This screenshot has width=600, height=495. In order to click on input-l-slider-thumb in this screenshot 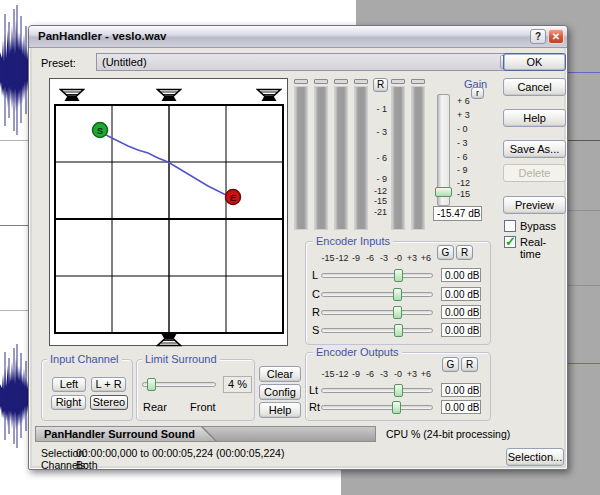, I will do `click(398, 276)`.